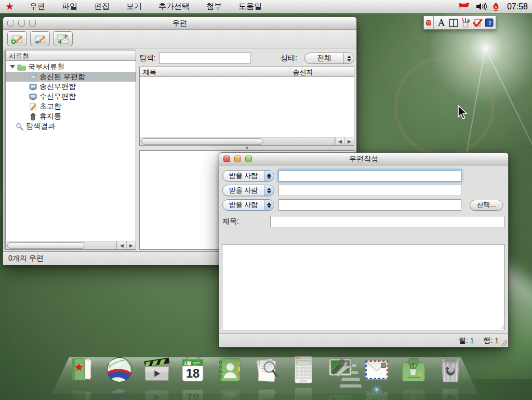 The image size is (532, 400). I want to click on folder-trash: 휴지통, so click(71, 117).